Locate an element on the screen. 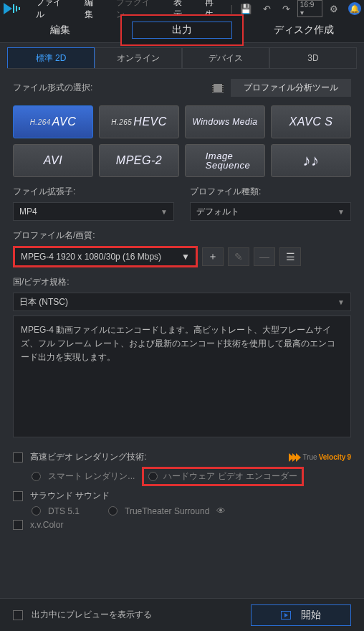 Image resolution: width=364 pixels, height=631 pixels. truetheater-radio is located at coordinates (113, 511).